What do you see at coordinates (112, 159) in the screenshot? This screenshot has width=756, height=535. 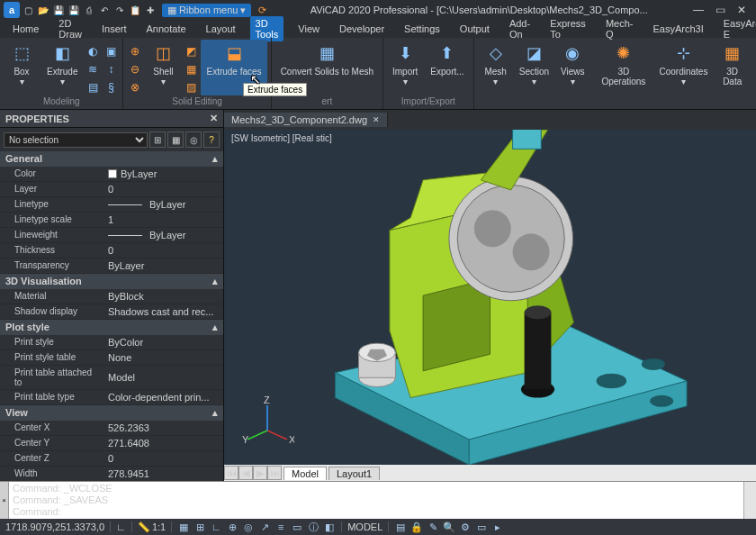 I see `prop-group-general: General▴` at bounding box center [112, 159].